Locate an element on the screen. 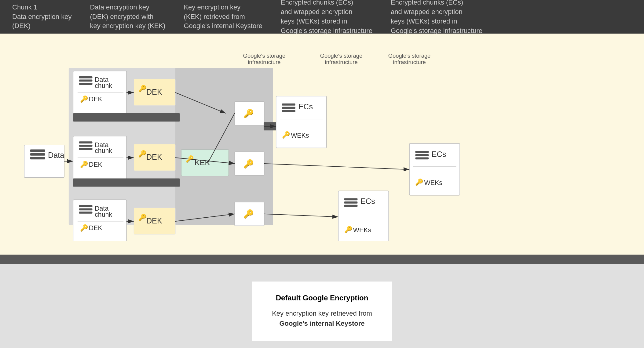 The image size is (644, 348). weks1-label: WEKs is located at coordinates (300, 136).